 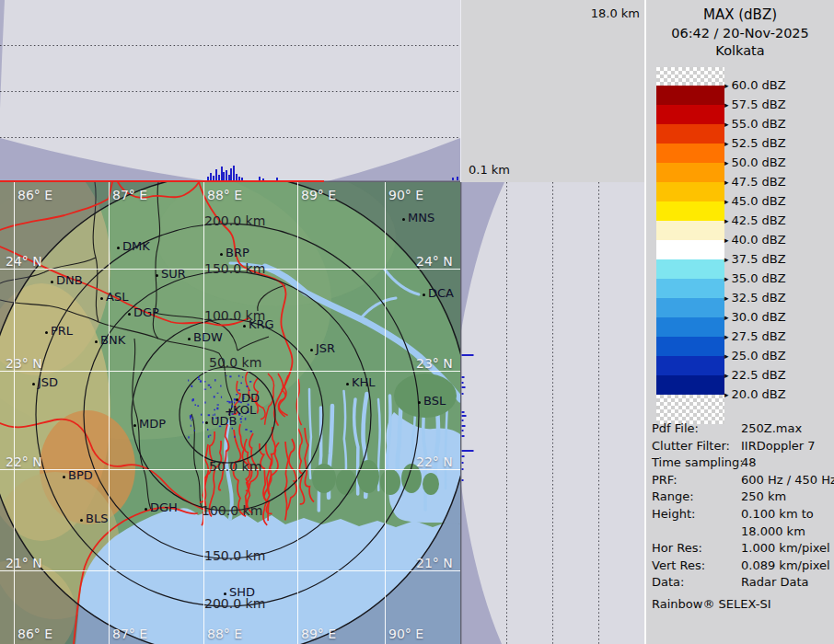 I want to click on metadata-label: Time sampling:, so click(x=696, y=464).